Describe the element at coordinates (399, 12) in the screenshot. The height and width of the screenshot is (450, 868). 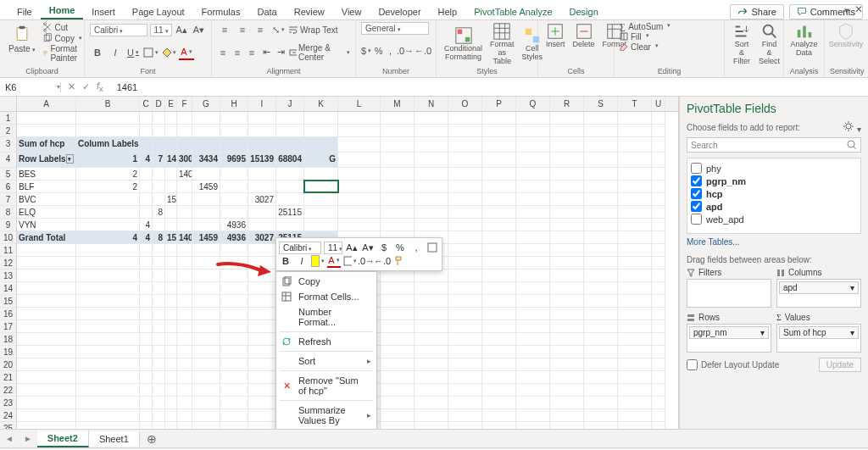
I see `tab-developer: Developer` at that location.